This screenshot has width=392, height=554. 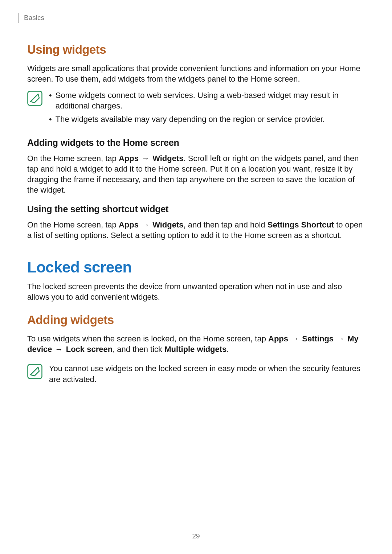 What do you see at coordinates (207, 100) in the screenshot?
I see `note-bullet-1: • Some widgets connect to web services. …` at bounding box center [207, 100].